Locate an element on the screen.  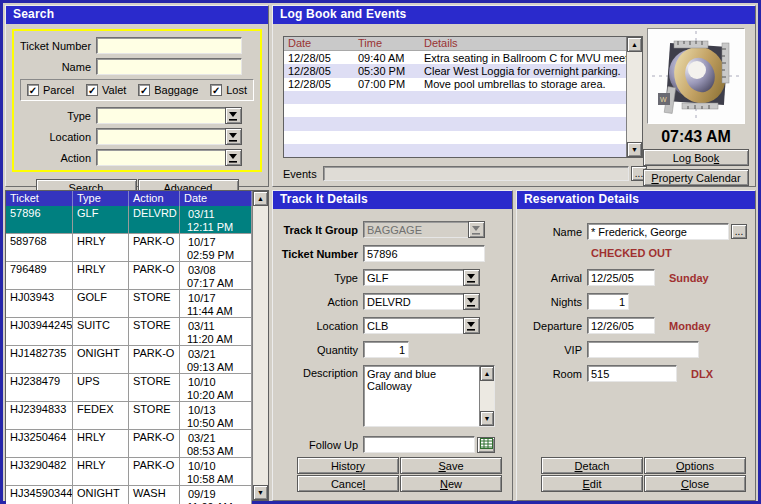
ticket-row: HJ3290482HRLYPARK-O10/1010:58 AM is located at coordinates (129, 472).